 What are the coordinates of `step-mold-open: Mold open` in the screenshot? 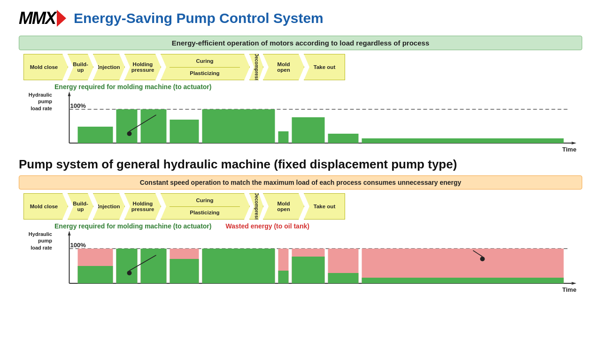 It's located at (284, 67).